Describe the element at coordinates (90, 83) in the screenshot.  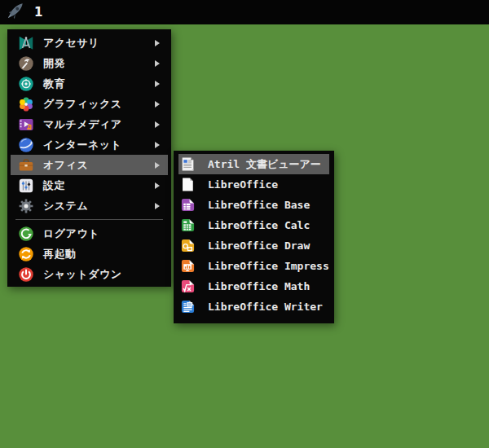
I see `menu-item-education: 教育` at that location.